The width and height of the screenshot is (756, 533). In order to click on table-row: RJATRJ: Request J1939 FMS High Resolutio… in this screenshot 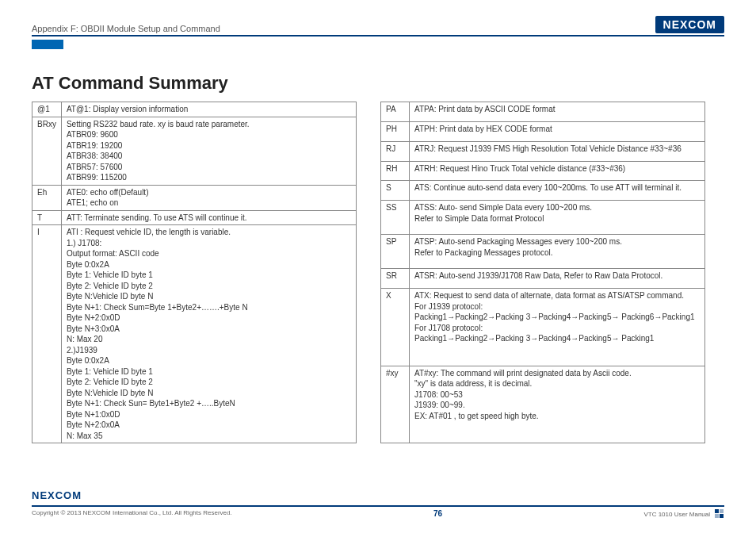, I will do `click(544, 151)`.